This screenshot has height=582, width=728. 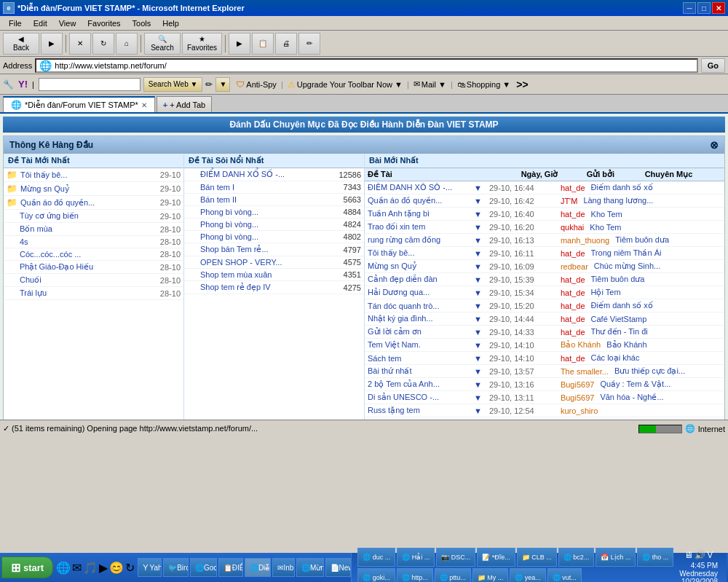 I want to click on taskbar-btn-inb: ✉ Inb..., so click(x=284, y=567).